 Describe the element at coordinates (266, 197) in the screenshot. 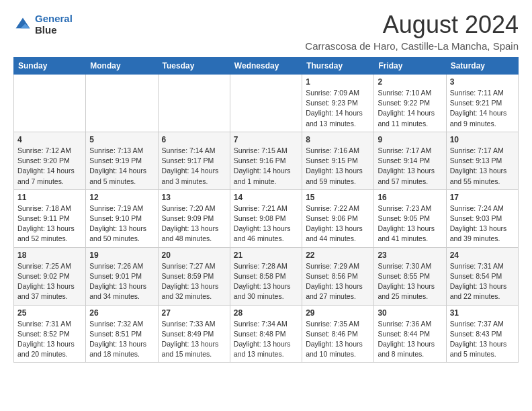

I see `day-number: 14` at that location.